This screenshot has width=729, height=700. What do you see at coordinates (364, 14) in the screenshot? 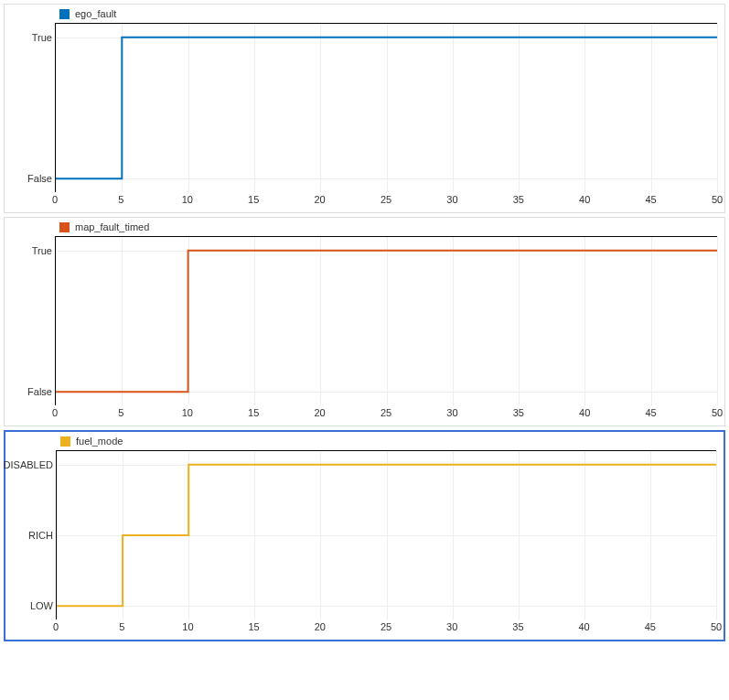
I see `legend: ego_fault` at bounding box center [364, 14].